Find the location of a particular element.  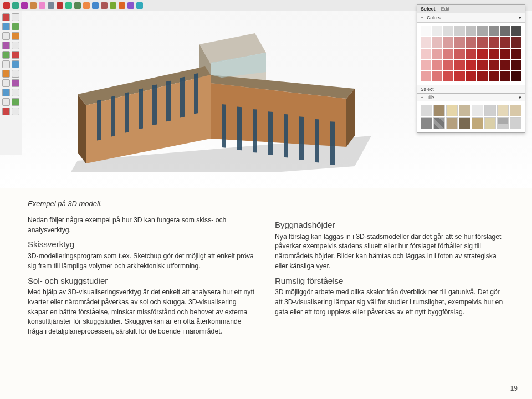

intro-paragraph: Nedan följer några exempel på hur 3D kan… is located at coordinates (142, 225).